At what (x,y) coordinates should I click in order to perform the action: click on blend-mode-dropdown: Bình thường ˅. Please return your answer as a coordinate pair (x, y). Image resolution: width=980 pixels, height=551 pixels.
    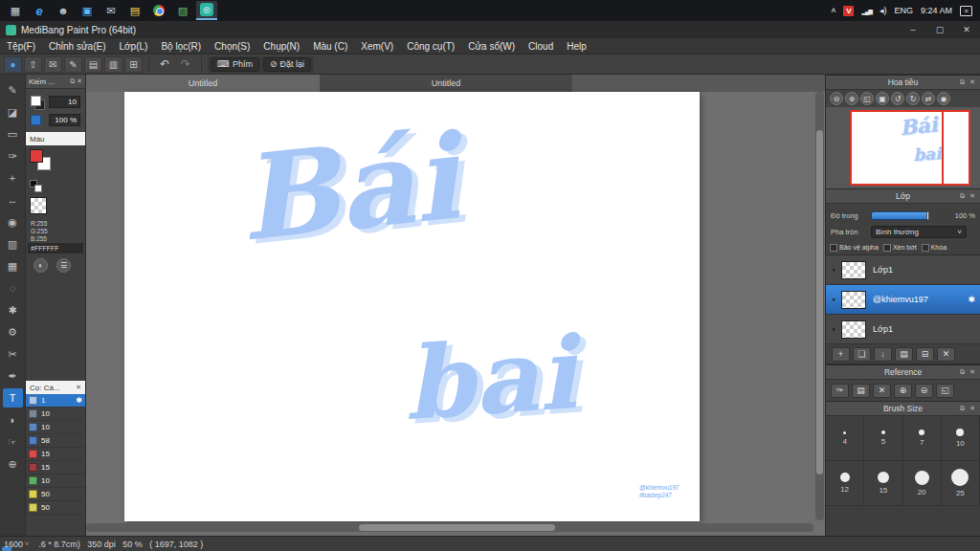
    Looking at the image, I should click on (919, 231).